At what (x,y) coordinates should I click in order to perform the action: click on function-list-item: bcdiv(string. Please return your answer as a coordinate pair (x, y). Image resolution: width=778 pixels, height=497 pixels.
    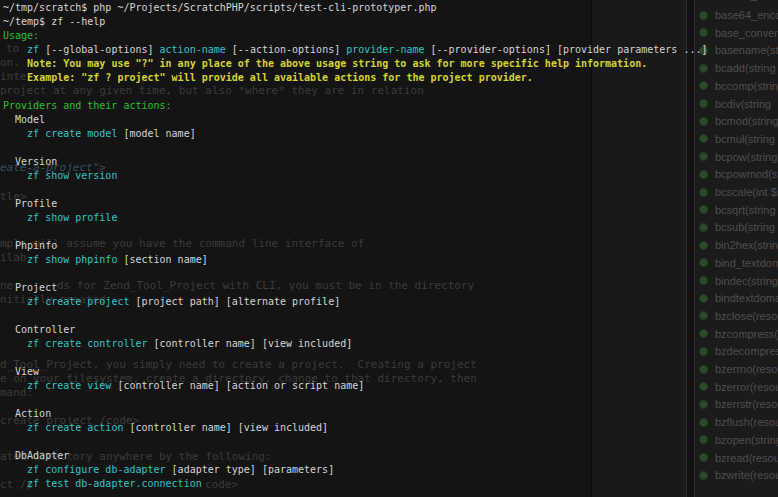
    Looking at the image, I should click on (730, 104).